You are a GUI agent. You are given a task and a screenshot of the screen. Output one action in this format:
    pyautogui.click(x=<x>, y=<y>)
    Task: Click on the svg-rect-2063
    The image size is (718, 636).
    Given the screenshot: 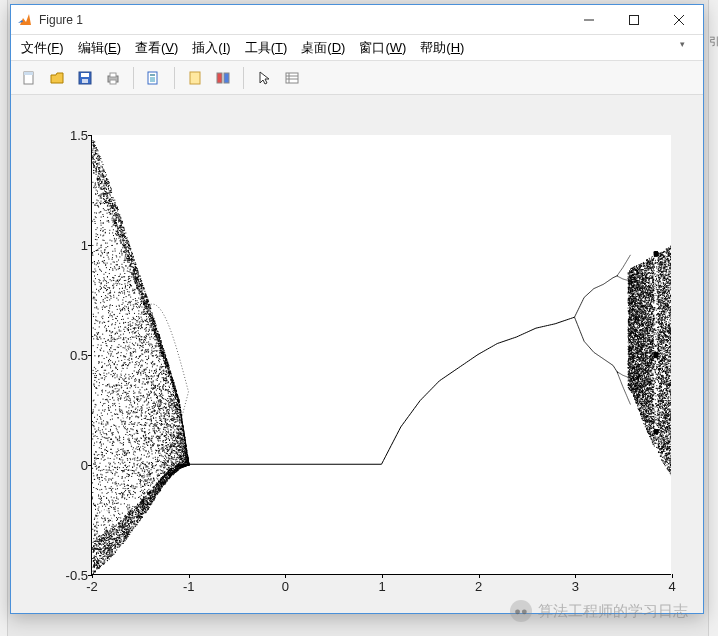 What is the action you would take?
    pyautogui.click(x=110, y=526)
    